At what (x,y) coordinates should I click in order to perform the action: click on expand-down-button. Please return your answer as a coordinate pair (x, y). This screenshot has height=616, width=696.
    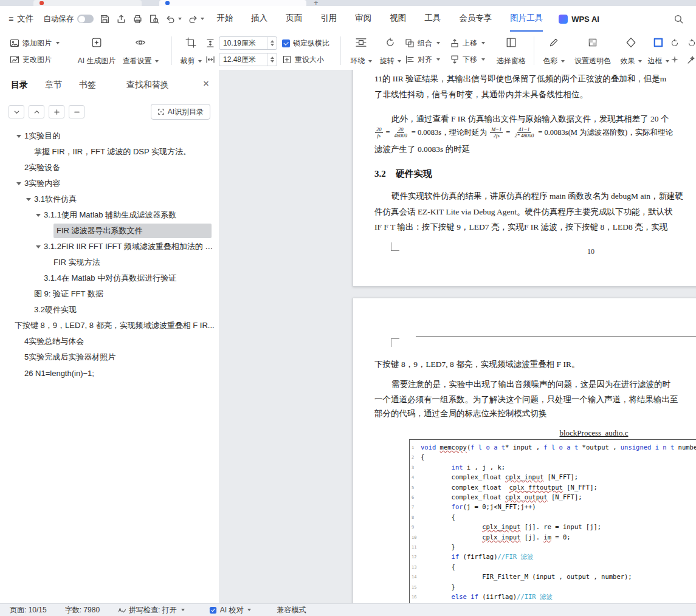
    Looking at the image, I should click on (16, 112).